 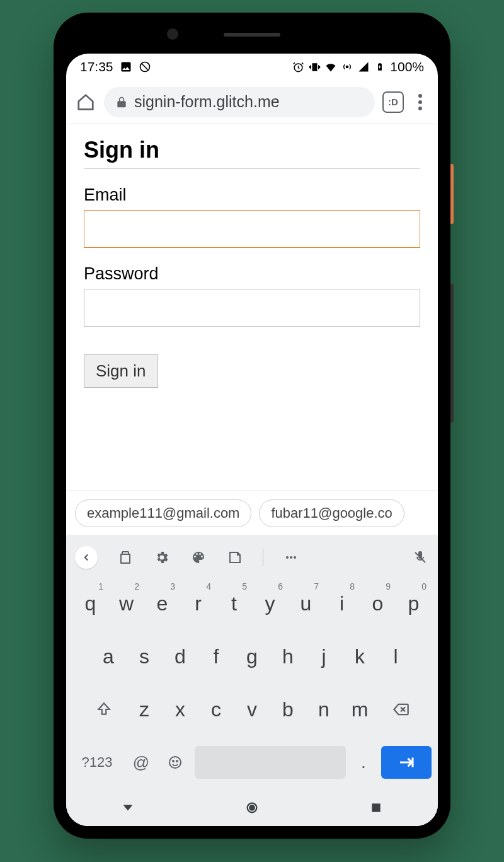 I want to click on gear-icon, so click(x=162, y=557).